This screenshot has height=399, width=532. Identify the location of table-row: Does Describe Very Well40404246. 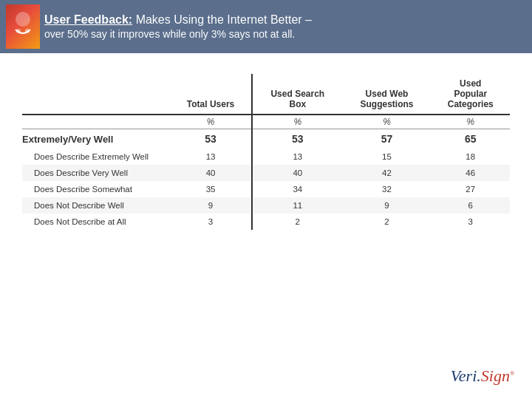
(266, 173).